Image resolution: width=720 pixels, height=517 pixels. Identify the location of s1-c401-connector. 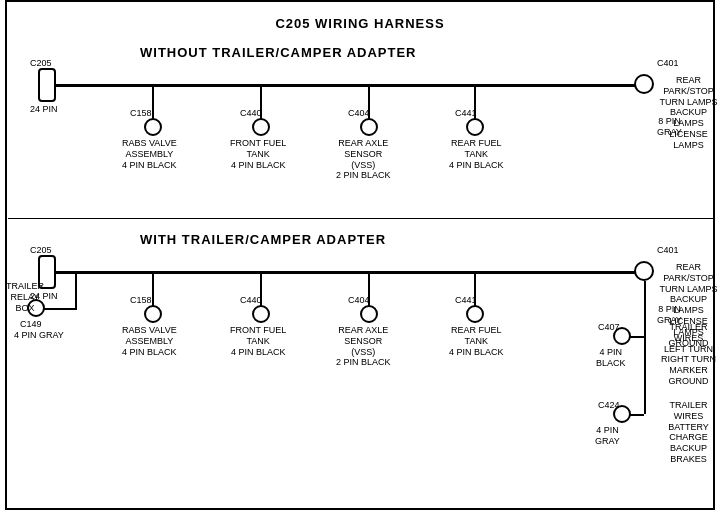
(644, 84).